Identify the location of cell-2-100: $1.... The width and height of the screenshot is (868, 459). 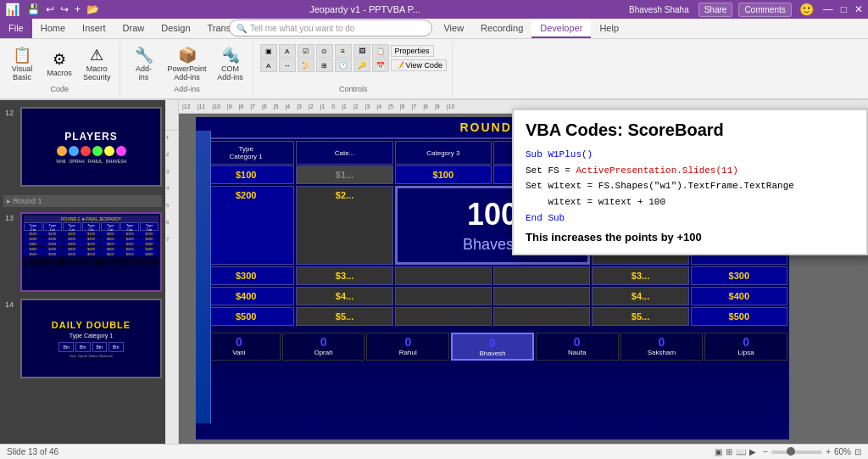
(344, 175).